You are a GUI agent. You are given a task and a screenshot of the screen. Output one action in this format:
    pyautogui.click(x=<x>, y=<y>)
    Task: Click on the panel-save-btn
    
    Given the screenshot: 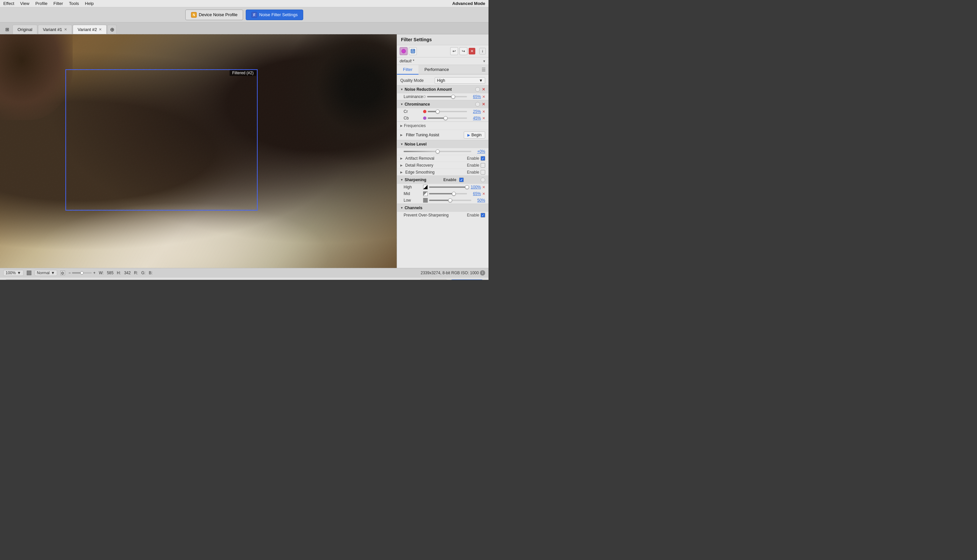 What is the action you would take?
    pyautogui.click(x=413, y=51)
    